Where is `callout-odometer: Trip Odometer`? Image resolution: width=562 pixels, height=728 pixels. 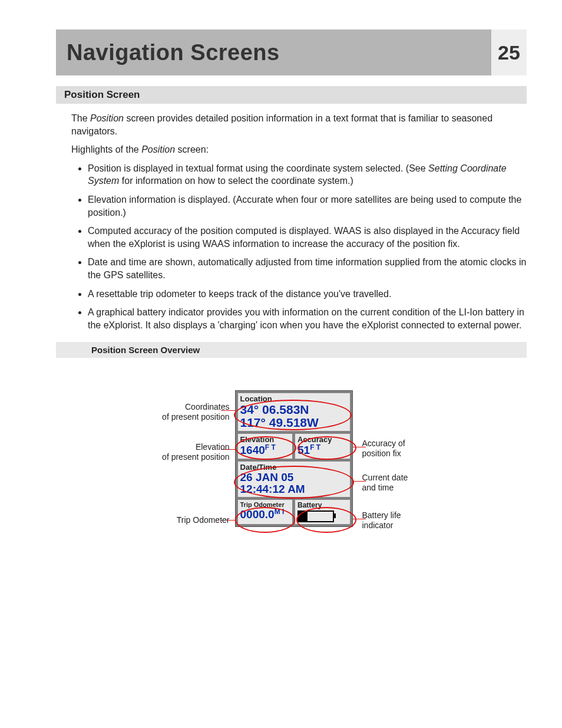 callout-odometer: Trip Odometer is located at coordinates (189, 520).